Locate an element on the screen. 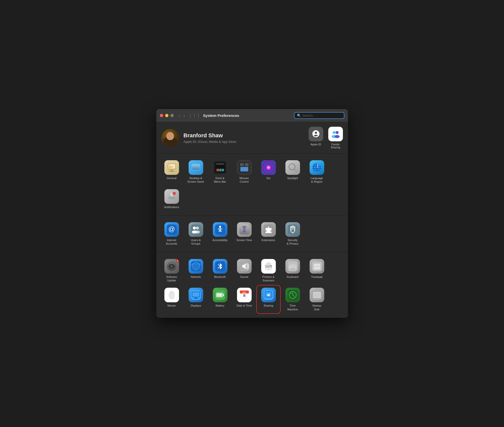  pref-item-mission: MissionControl is located at coordinates (244, 172).